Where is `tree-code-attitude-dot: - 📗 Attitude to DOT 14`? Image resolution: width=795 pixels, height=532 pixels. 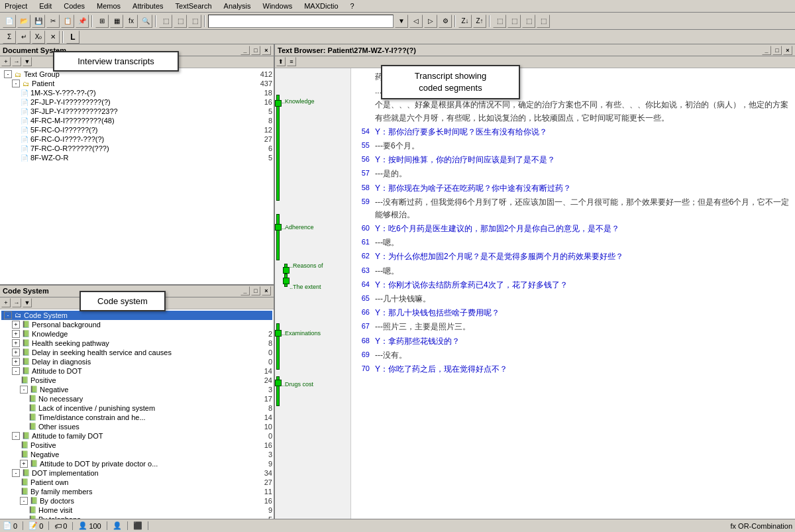 tree-code-attitude-dot: - 📗 Attitude to DOT 14 is located at coordinates (136, 371).